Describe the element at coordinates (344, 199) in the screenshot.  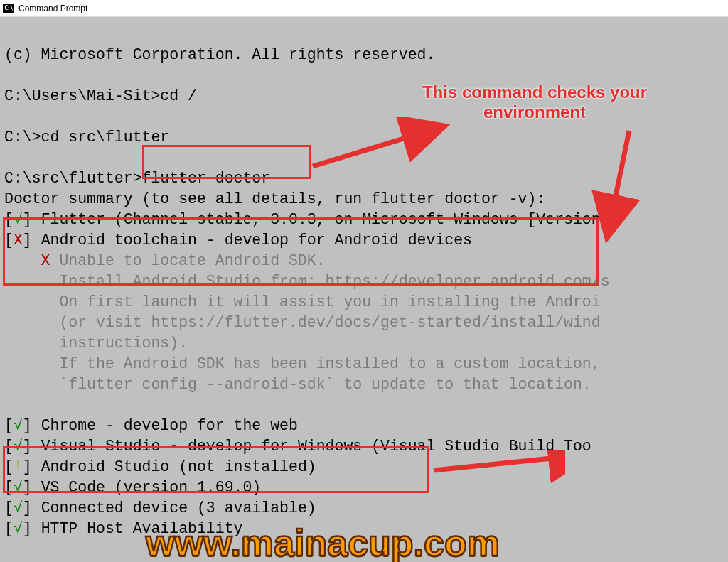
I see `doctor-summary-post: (to see all details, run flutter doctor …` at that location.